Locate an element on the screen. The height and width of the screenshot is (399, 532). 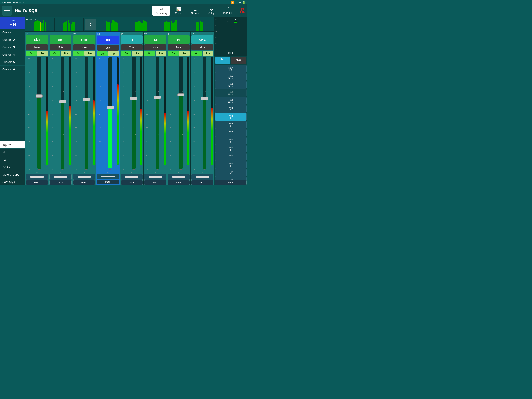
right-ch-btn-0: MainLR is located at coordinates (231, 69).